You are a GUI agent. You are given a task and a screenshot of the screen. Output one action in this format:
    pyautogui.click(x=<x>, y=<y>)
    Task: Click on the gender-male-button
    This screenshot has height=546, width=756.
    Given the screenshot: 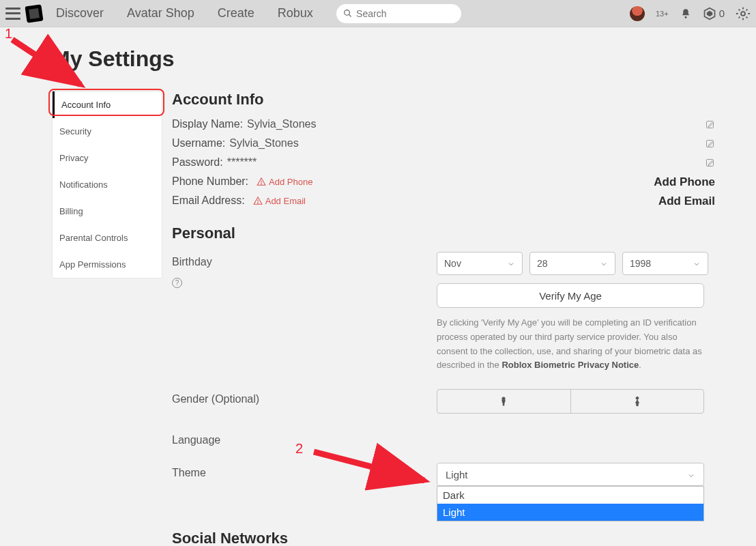 What is the action you would take?
    pyautogui.click(x=504, y=401)
    